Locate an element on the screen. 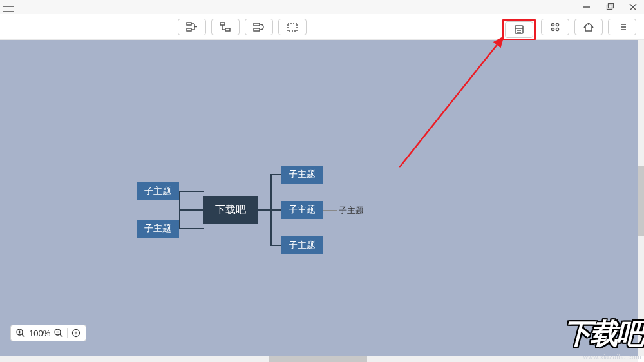  vertical-scrollbar is located at coordinates (641, 198).